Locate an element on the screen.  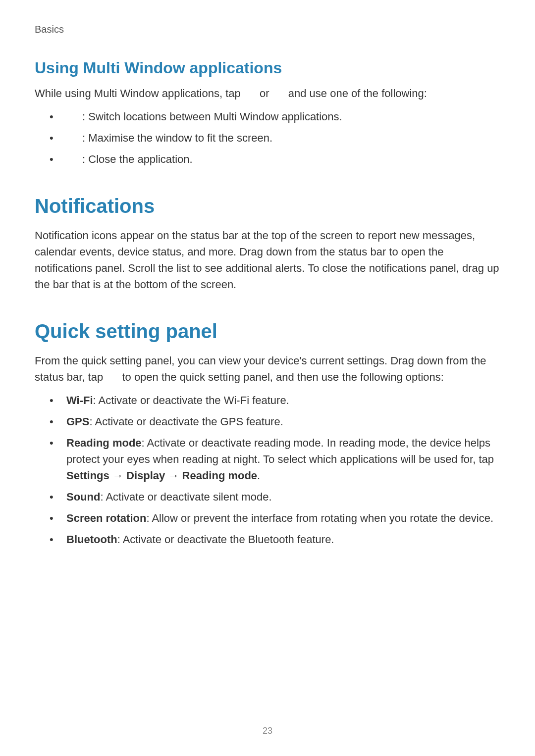
qs-term: Screen rotation is located at coordinates (106, 518).